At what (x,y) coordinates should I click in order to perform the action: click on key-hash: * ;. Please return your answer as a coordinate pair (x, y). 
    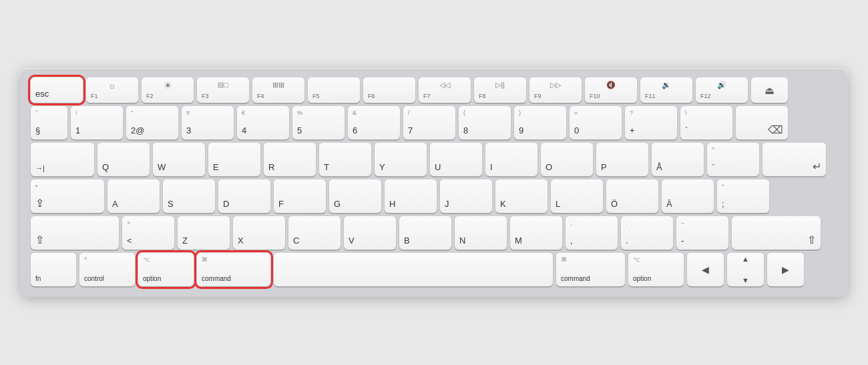
    Looking at the image, I should click on (743, 196).